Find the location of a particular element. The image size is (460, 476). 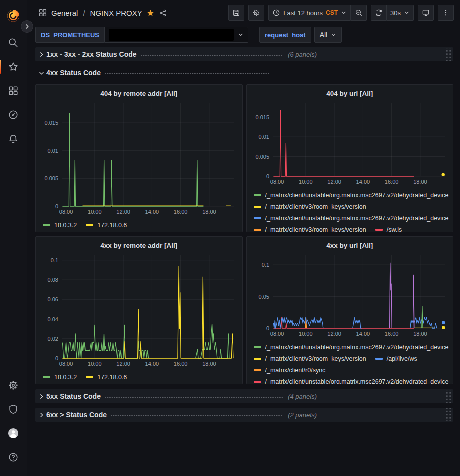

gear-icon is located at coordinates (13, 385).